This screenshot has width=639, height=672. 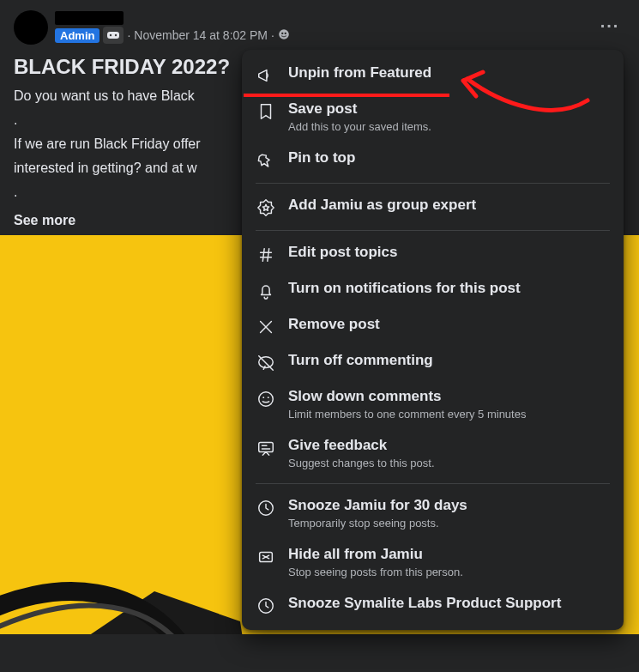 What do you see at coordinates (347, 95) in the screenshot?
I see `annotation-underline` at bounding box center [347, 95].